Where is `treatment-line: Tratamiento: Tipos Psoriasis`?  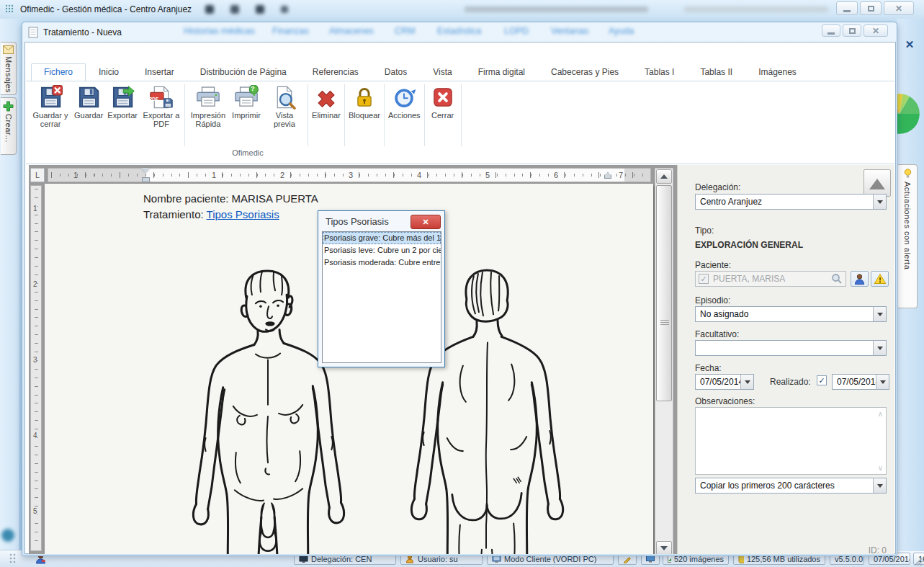 treatment-line: Tratamiento: Tipos Psoriasis is located at coordinates (212, 215).